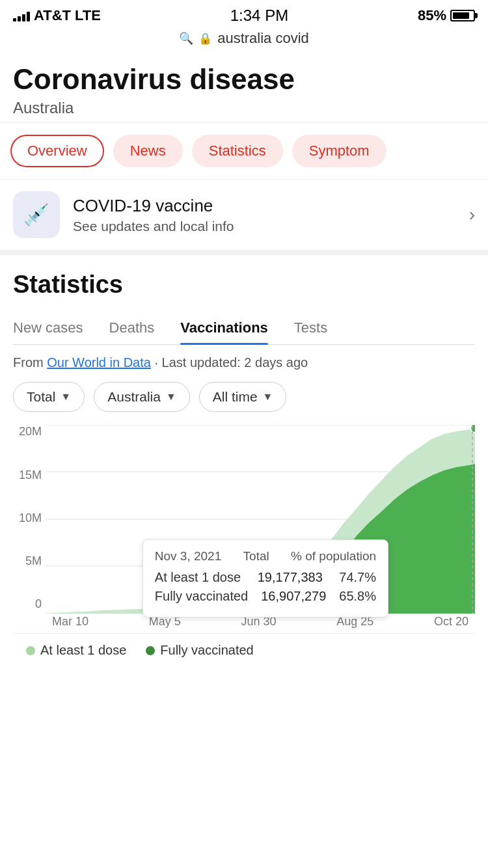 The width and height of the screenshot is (488, 868). I want to click on battery-icon, so click(463, 16).